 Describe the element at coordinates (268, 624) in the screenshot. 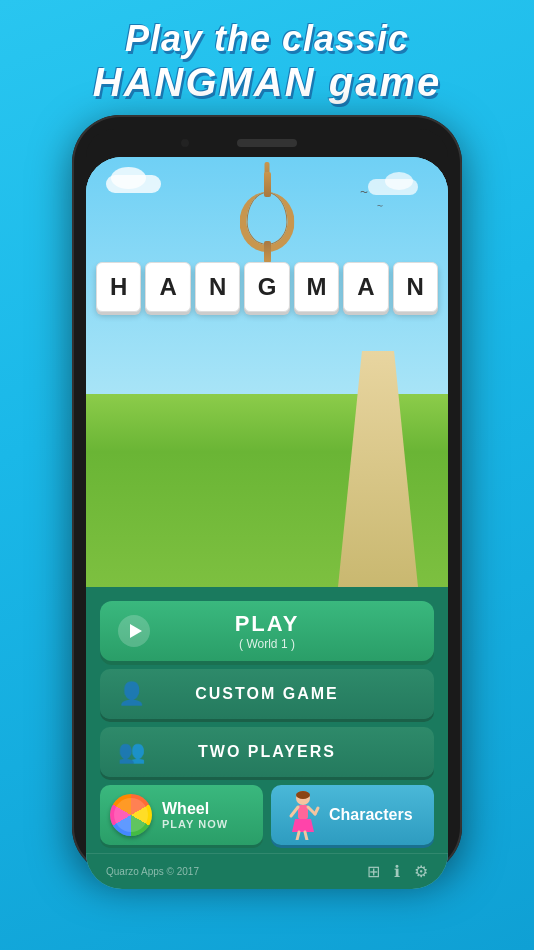

I see `play-label: PLAY` at that location.